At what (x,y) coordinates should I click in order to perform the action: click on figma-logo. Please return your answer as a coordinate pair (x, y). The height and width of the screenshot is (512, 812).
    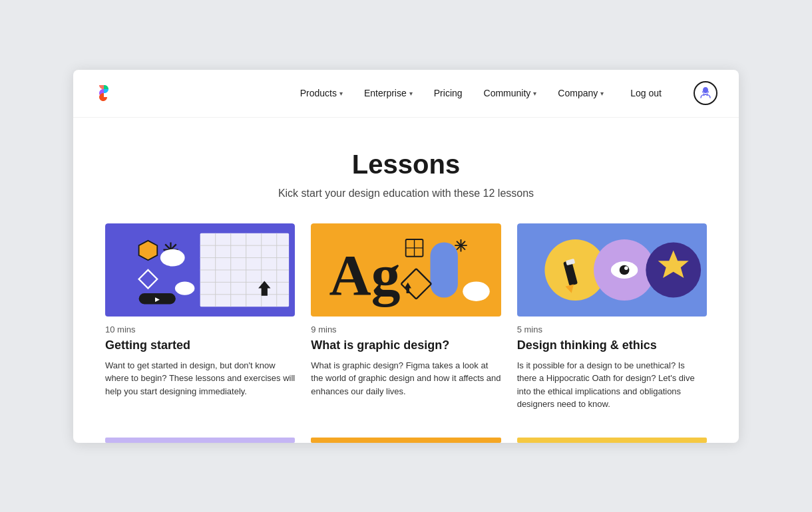
    Looking at the image, I should click on (104, 93).